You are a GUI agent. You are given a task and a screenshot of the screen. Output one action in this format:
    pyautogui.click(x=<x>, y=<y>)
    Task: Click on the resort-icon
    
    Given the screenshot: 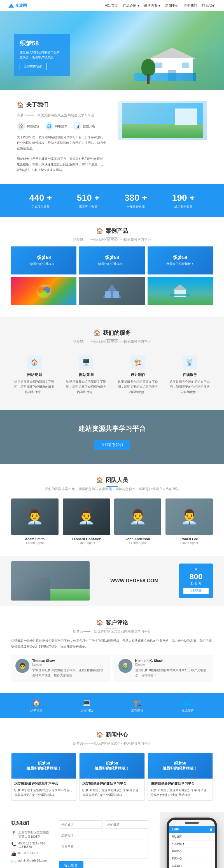 What is the action you would take?
    pyautogui.click(x=180, y=291)
    